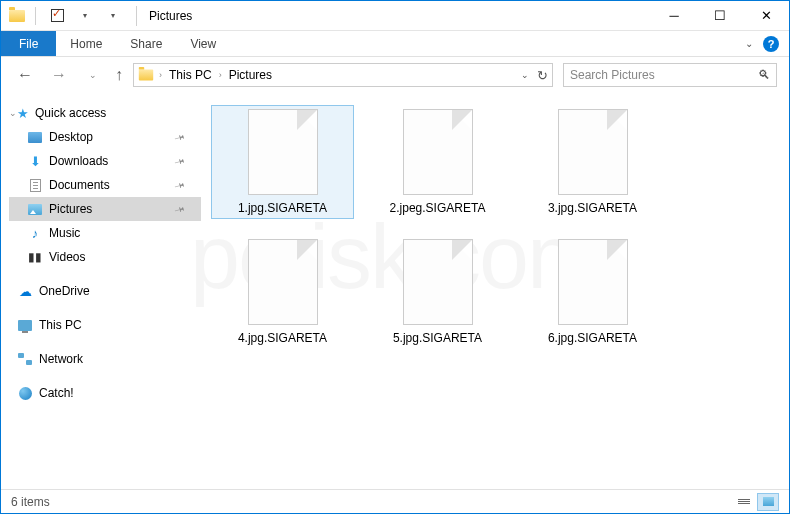  Describe the element at coordinates (768, 502) in the screenshot. I see `large-icons-icon` at that location.